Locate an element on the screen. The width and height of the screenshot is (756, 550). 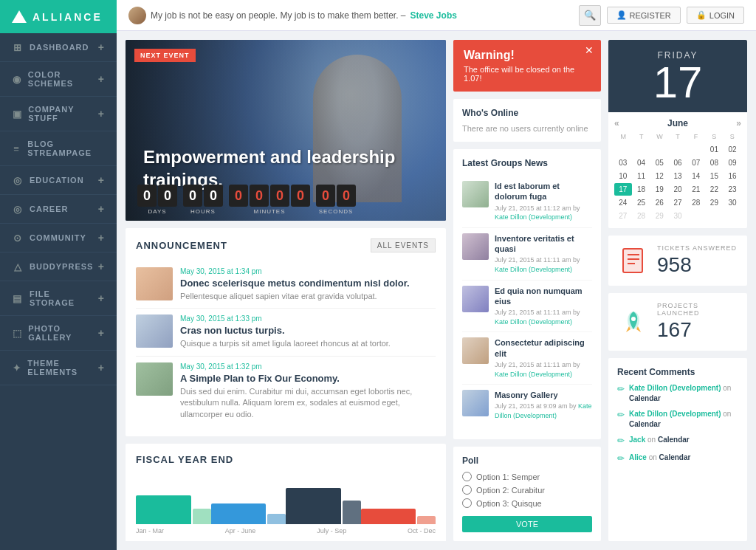
announcement-title-text: A Simple Plan to Fix Our Economy. is located at coordinates (308, 378).